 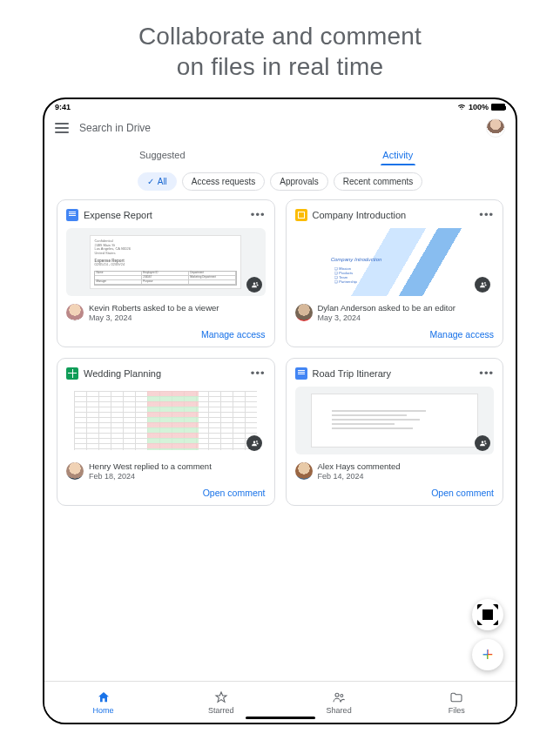 What do you see at coordinates (479, 107) in the screenshot?
I see `battery-percent: 100%` at bounding box center [479, 107].